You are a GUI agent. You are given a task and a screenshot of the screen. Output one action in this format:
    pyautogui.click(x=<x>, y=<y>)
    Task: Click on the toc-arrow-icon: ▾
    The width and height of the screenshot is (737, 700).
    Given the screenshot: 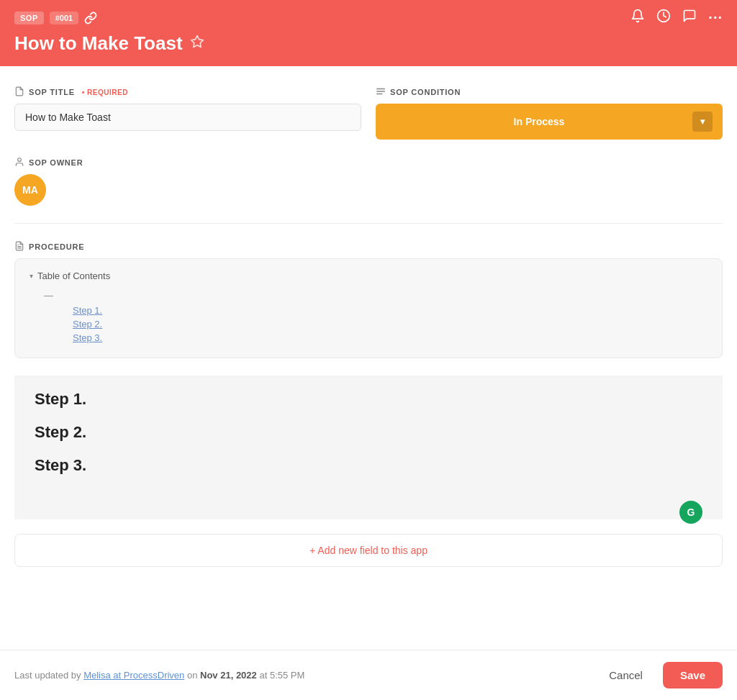 What is the action you would take?
    pyautogui.click(x=32, y=276)
    